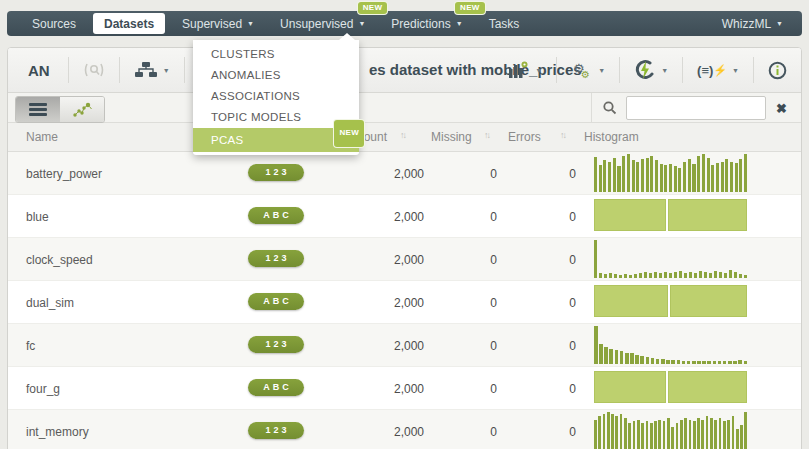 The image size is (809, 449). I want to click on list-icon, so click(38, 110).